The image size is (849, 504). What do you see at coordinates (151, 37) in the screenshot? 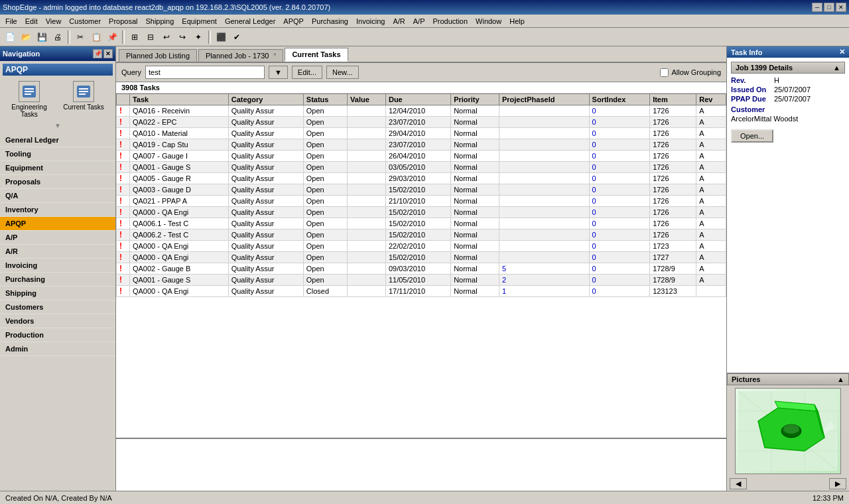
I see `toolbar-extra2: ⊟` at bounding box center [151, 37].